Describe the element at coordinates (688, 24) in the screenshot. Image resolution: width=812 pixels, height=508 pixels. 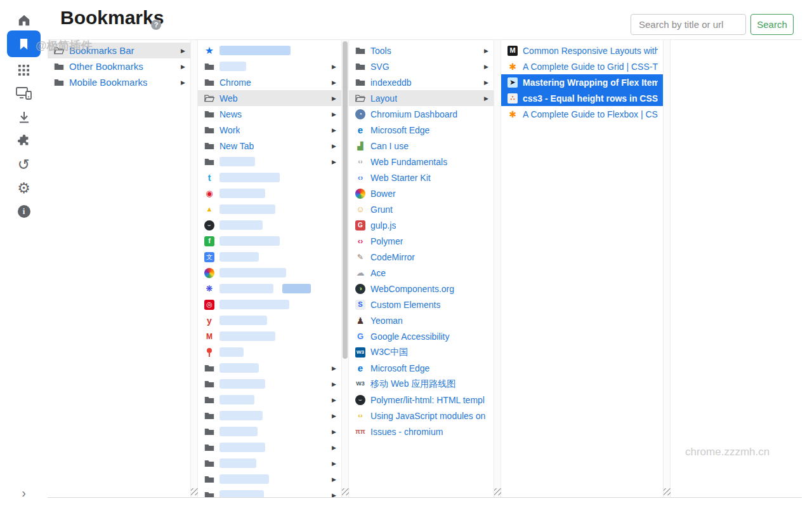
I see `search-input` at that location.